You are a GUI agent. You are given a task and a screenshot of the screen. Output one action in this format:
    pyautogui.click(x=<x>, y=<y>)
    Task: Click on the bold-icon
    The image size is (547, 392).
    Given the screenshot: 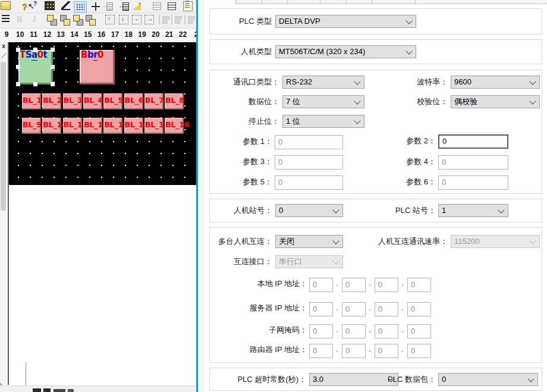 What is the action you would take?
    pyautogui.click(x=20, y=20)
    